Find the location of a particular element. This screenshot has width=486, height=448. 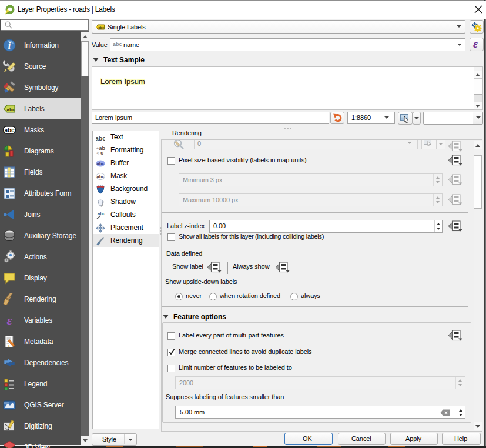

svg-text: c is located at coordinates (102, 153).